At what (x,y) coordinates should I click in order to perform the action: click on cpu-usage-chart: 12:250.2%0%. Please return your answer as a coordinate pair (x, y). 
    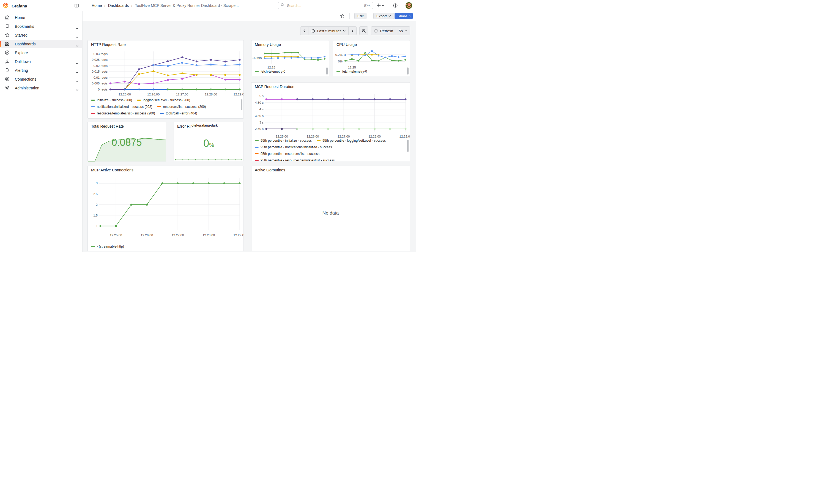
    Looking at the image, I should click on (371, 59).